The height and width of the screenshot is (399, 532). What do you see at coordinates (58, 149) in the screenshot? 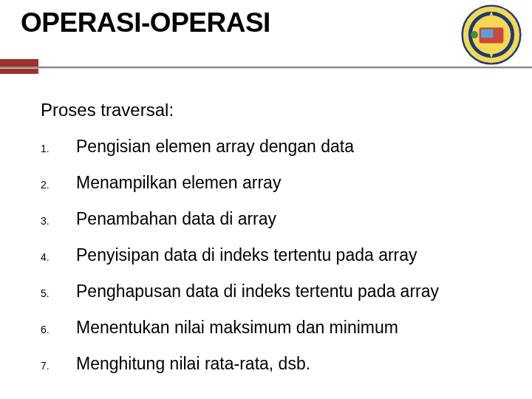
I see `list-number: 1.` at bounding box center [58, 149].